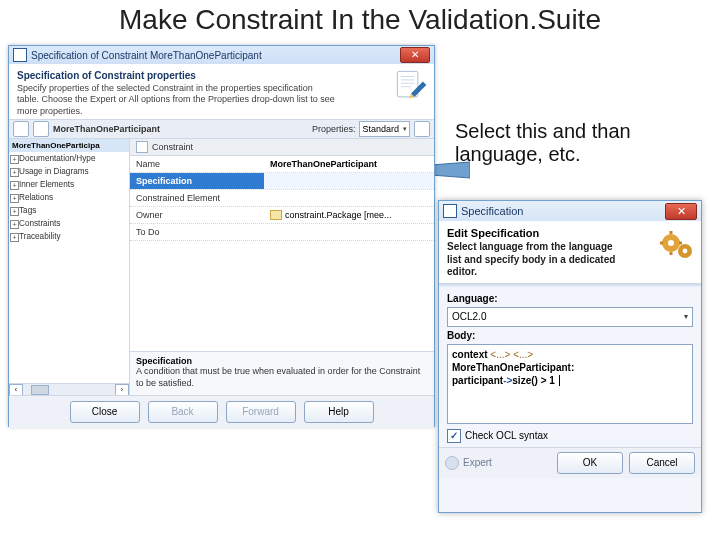 This screenshot has width=720, height=540. What do you see at coordinates (570, 298) in the screenshot?
I see `language-label: Language:` at bounding box center [570, 298].